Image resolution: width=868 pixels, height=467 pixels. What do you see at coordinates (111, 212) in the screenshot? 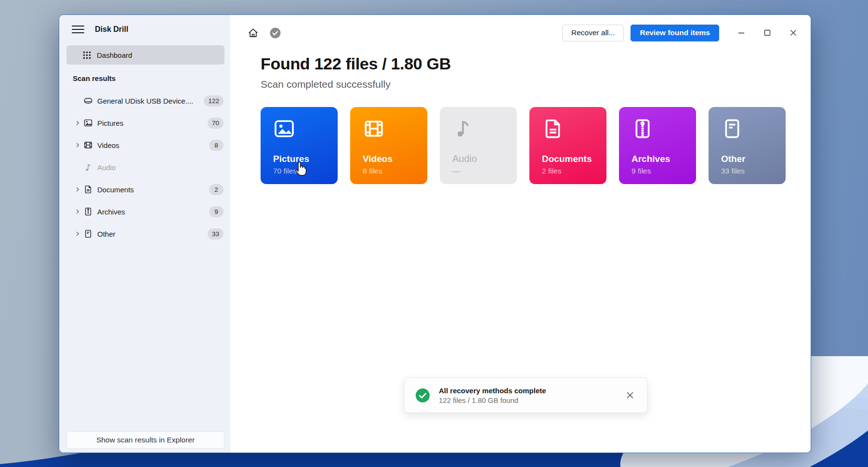
I see `row-label: Archives` at bounding box center [111, 212].